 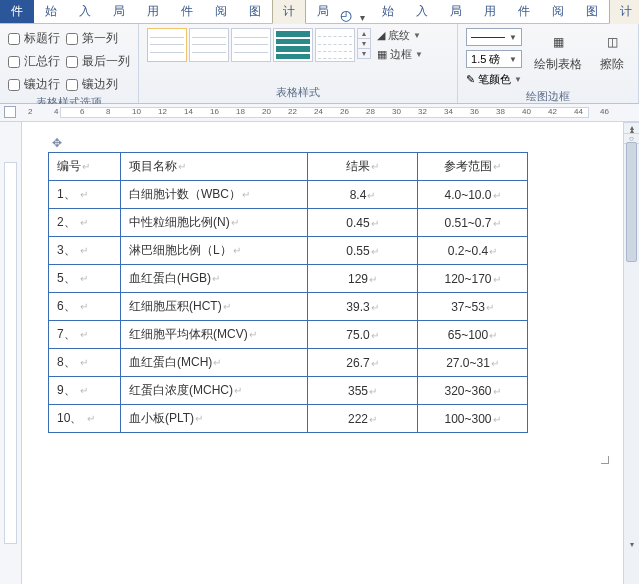 What do you see at coordinates (85, 391) in the screenshot?
I see `cell-num: 9、 ↵` at bounding box center [85, 391].